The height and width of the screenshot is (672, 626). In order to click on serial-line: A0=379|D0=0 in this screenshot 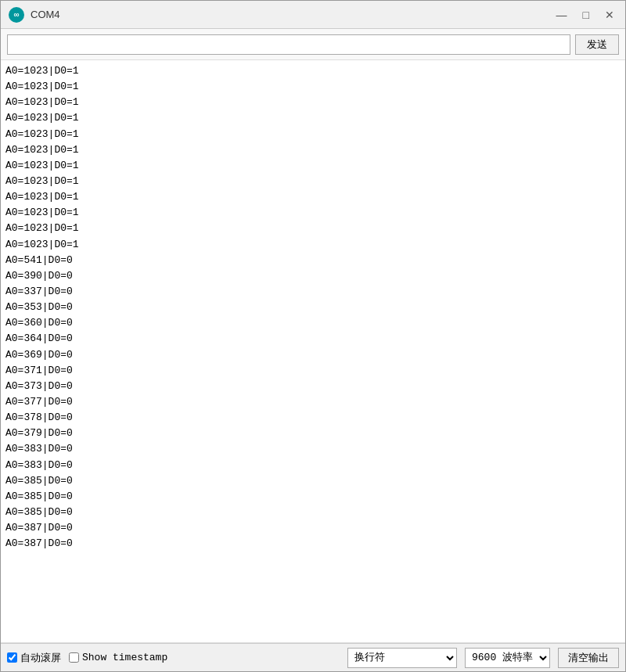, I will do `click(313, 433)`.